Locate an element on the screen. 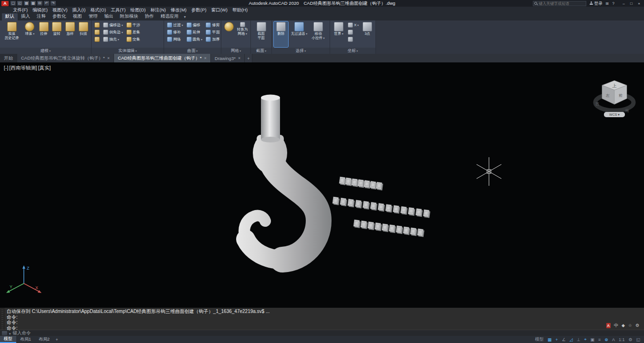  move-gizmo-dropdown: 移动 小控件 is located at coordinates (318, 34).